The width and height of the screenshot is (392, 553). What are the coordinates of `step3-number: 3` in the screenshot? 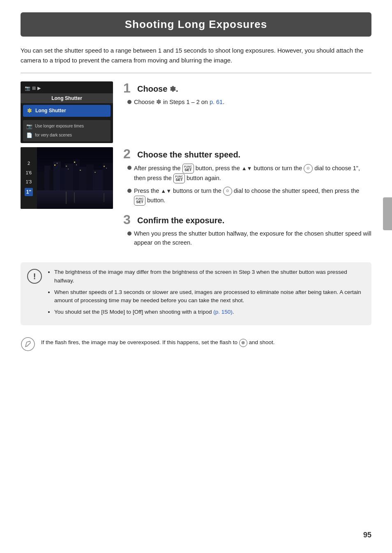 It's located at (129, 220).